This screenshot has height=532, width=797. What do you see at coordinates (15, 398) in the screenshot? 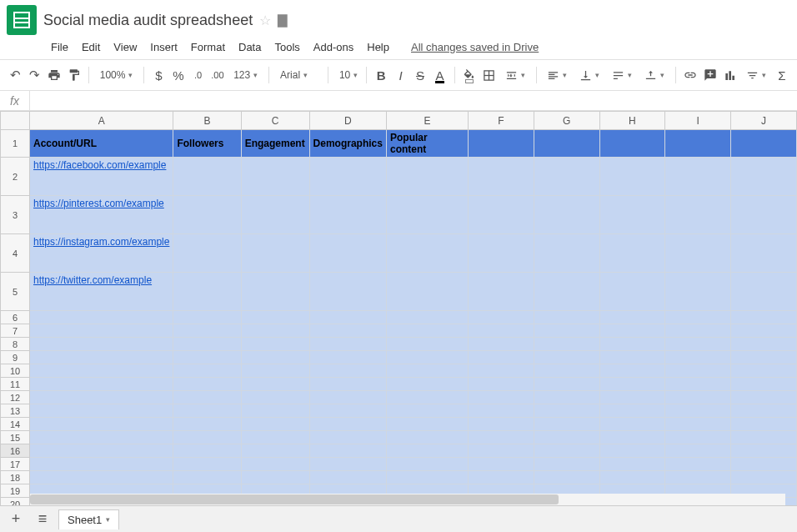
I see `row-header: 12` at bounding box center [15, 398].